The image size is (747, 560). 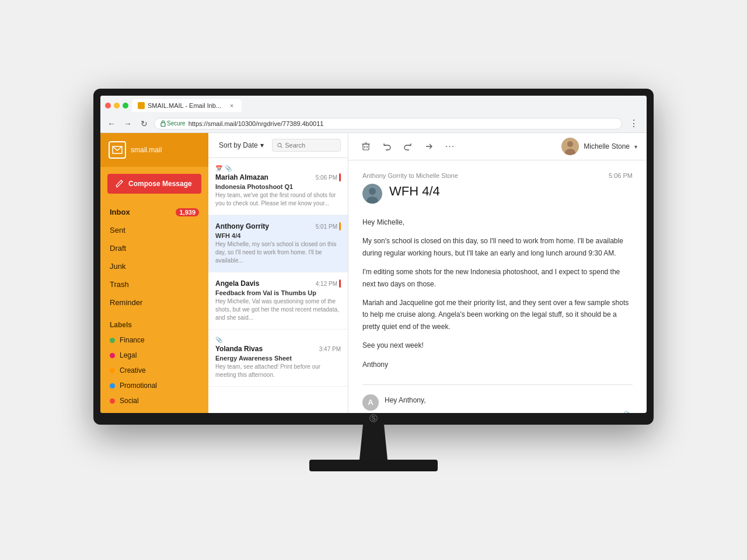 I want to click on browser-tab: SMAIL.MAIL - Email Inb... ×, so click(x=187, y=106).